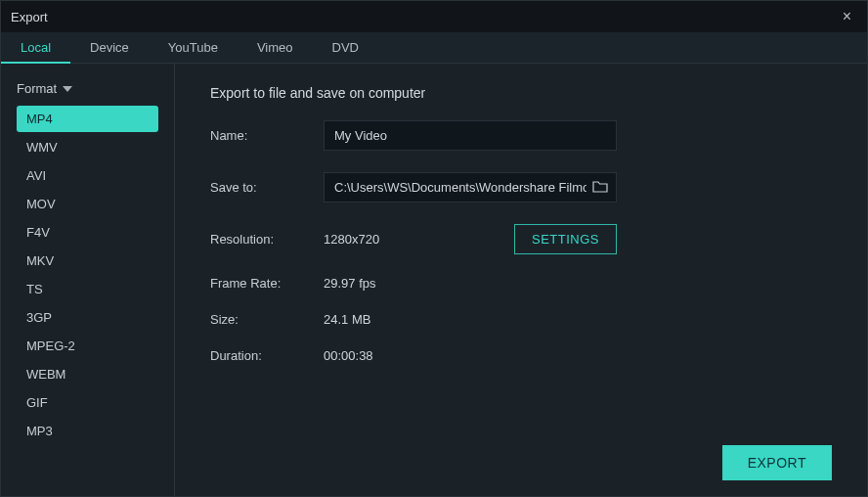  Describe the element at coordinates (88, 233) in the screenshot. I see `format-item-f4v: F4V` at that location.